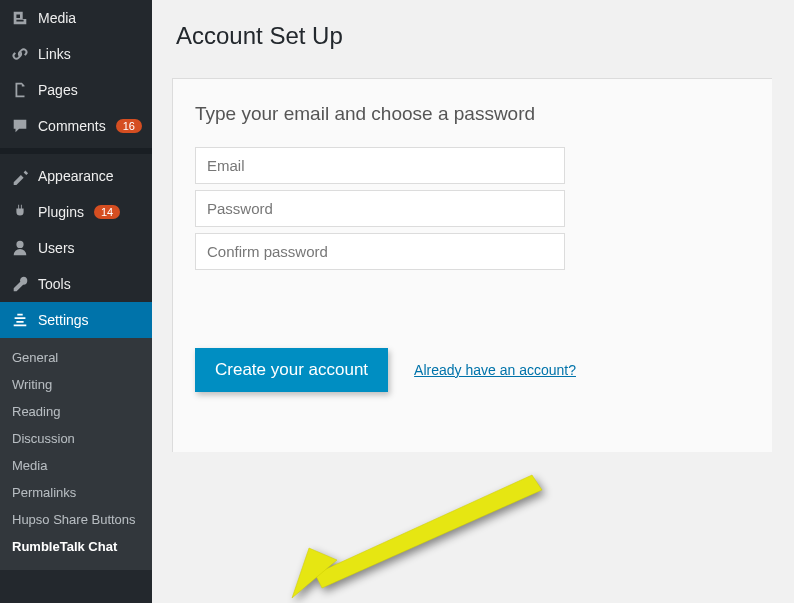 The height and width of the screenshot is (603, 794). I want to click on submenu-item-general: General, so click(76, 358).